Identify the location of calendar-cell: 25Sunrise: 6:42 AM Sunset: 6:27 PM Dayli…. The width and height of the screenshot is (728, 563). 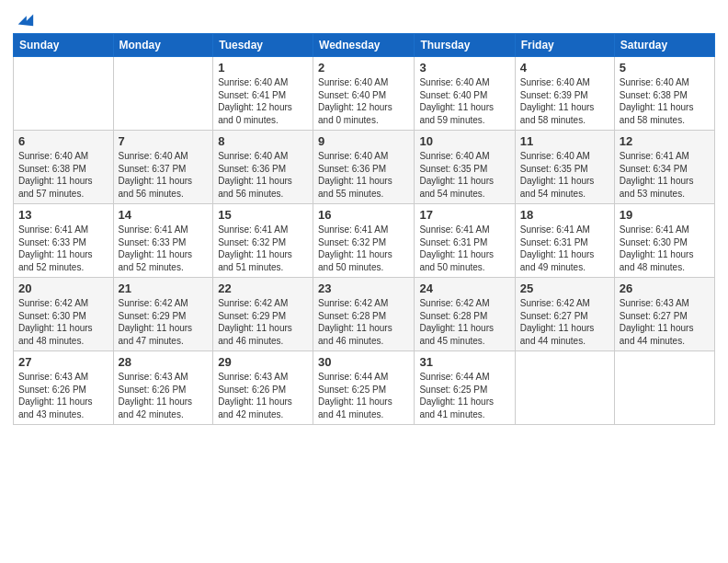
(564, 315).